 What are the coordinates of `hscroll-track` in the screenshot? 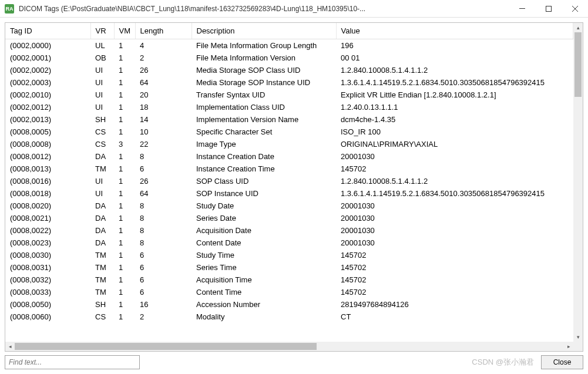 It's located at (289, 346).